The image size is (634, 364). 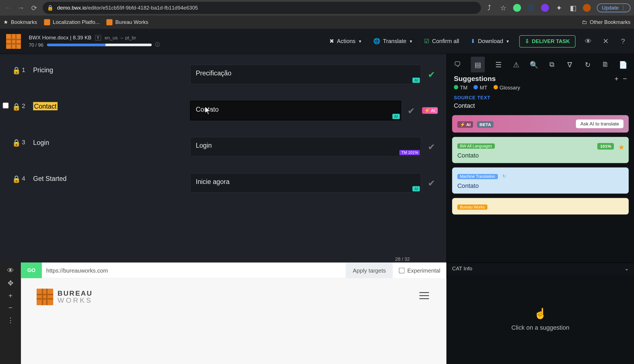 What do you see at coordinates (430, 110) in the screenshot?
I see `ai-pill: ⚡AI` at bounding box center [430, 110].